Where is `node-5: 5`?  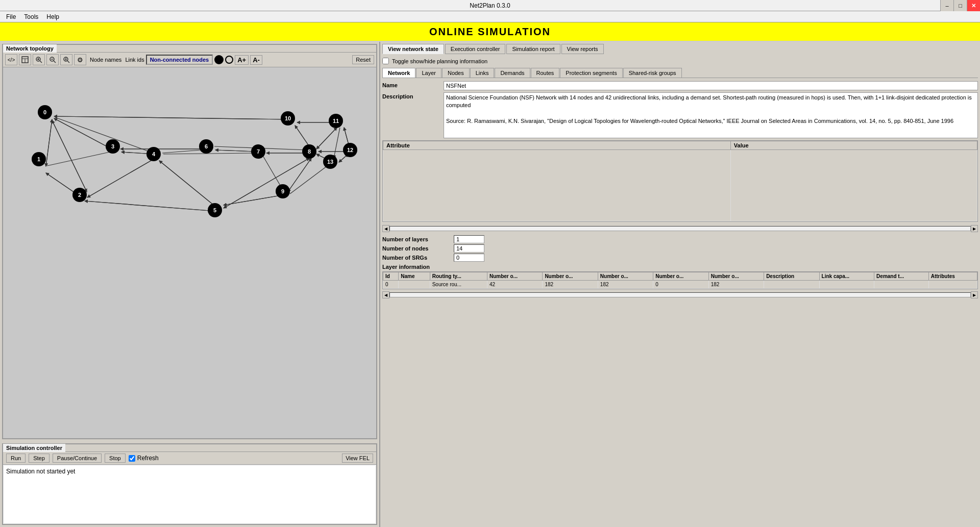
node-5: 5 is located at coordinates (215, 210).